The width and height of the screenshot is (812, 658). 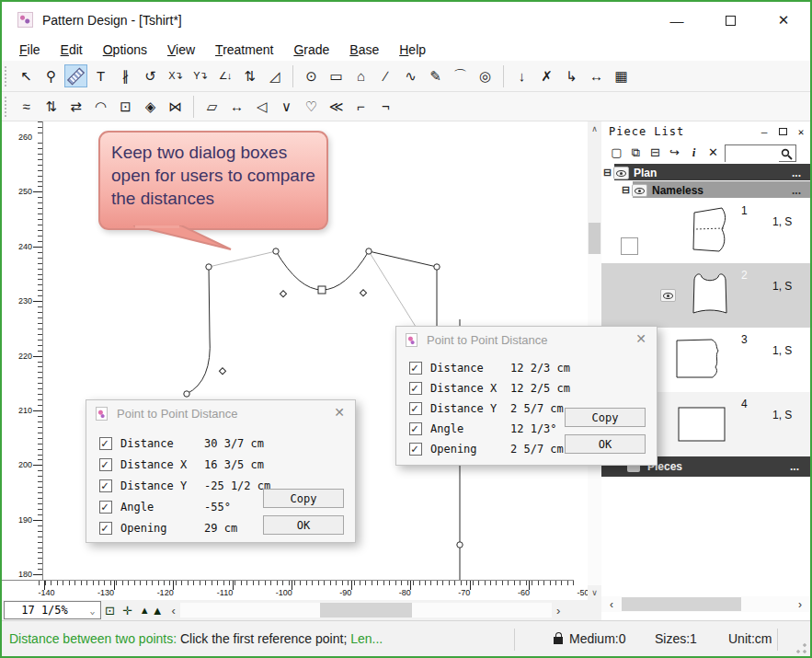 I want to click on panel-float-button, so click(x=783, y=133).